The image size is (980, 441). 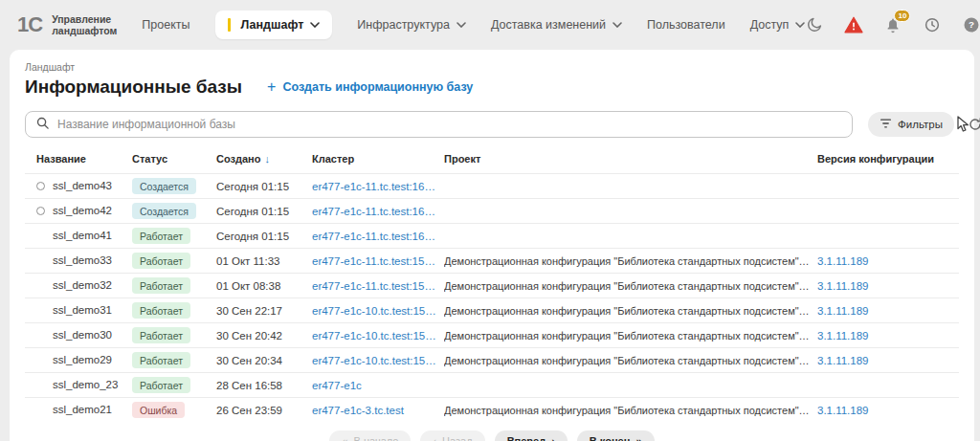 What do you see at coordinates (166, 25) in the screenshot?
I see `nav-item-projects: Проекты` at bounding box center [166, 25].